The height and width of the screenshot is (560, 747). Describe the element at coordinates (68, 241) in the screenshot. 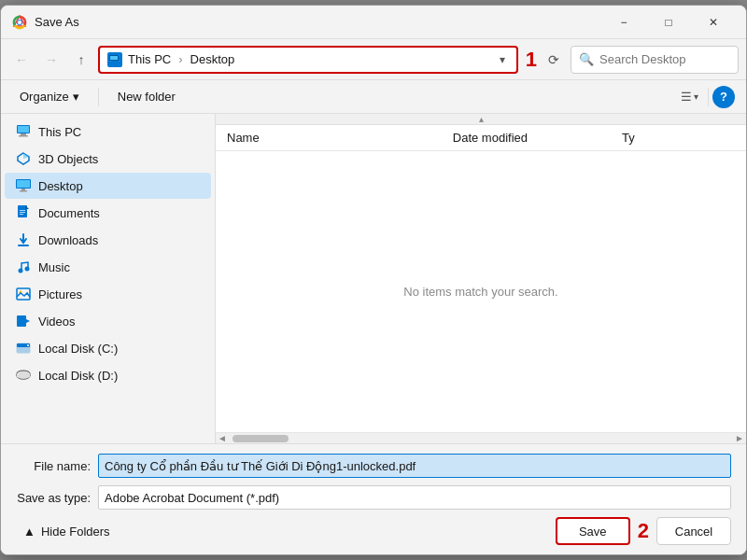

I see `downloads-label: Downloads` at that location.